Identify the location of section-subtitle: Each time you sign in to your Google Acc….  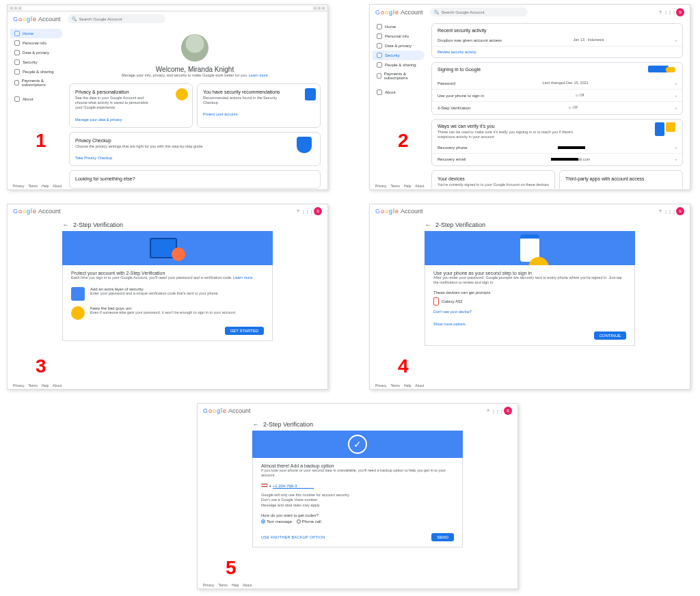
(167, 277).